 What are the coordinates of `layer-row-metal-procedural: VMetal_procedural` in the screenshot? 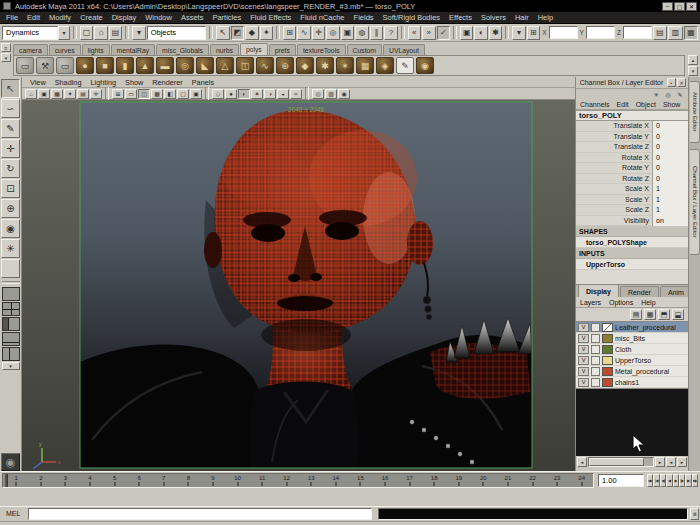 It's located at (632, 372).